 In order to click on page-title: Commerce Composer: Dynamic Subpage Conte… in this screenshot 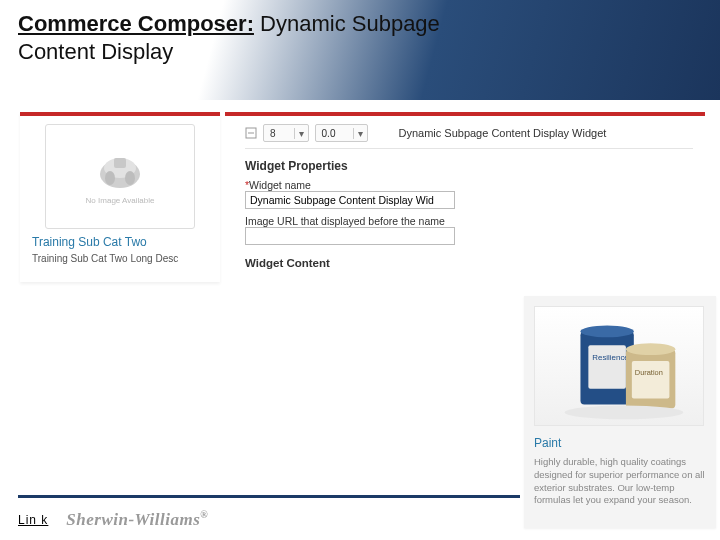, I will do `click(258, 38)`.